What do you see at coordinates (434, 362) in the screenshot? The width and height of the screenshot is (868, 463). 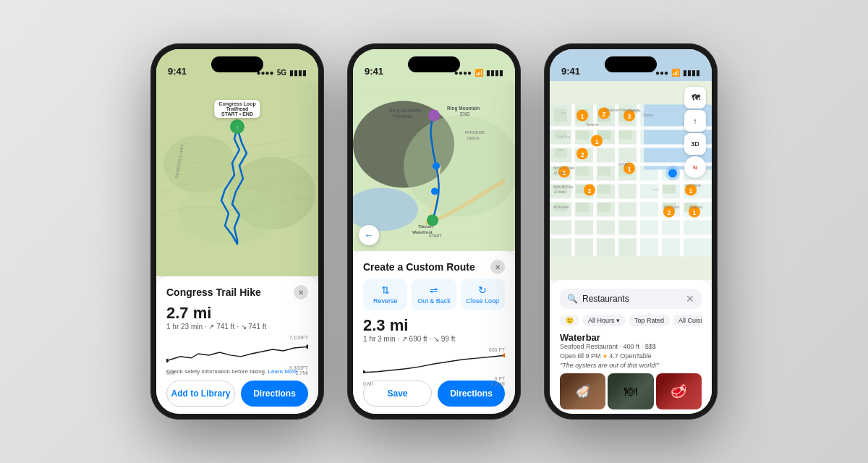 I see `elevation-chart-2: 600 FT 0 FT 0 MI 2.2 MI` at bounding box center [434, 362].